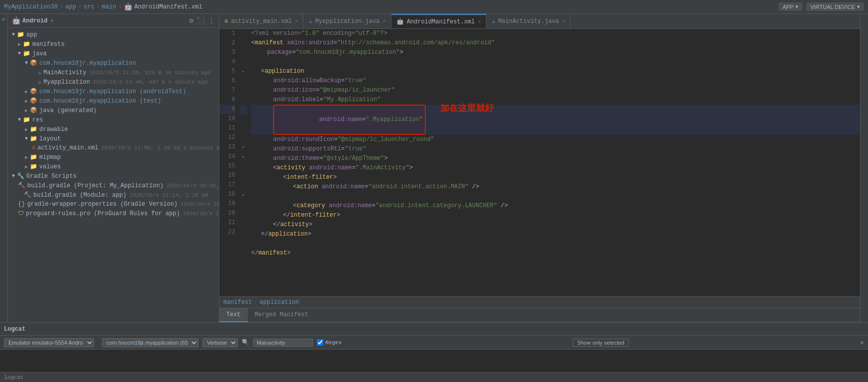  I want to click on tab-close-myapplication: ×, so click(384, 21).